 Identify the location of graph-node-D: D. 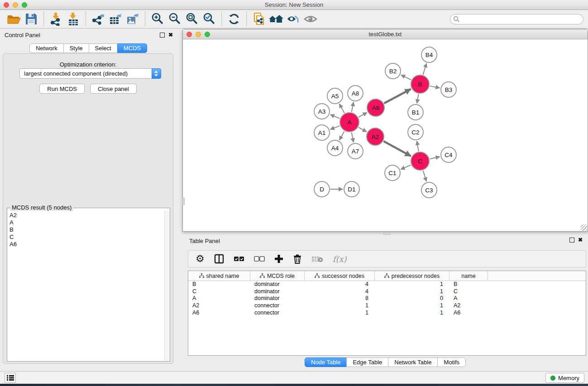
(322, 189).